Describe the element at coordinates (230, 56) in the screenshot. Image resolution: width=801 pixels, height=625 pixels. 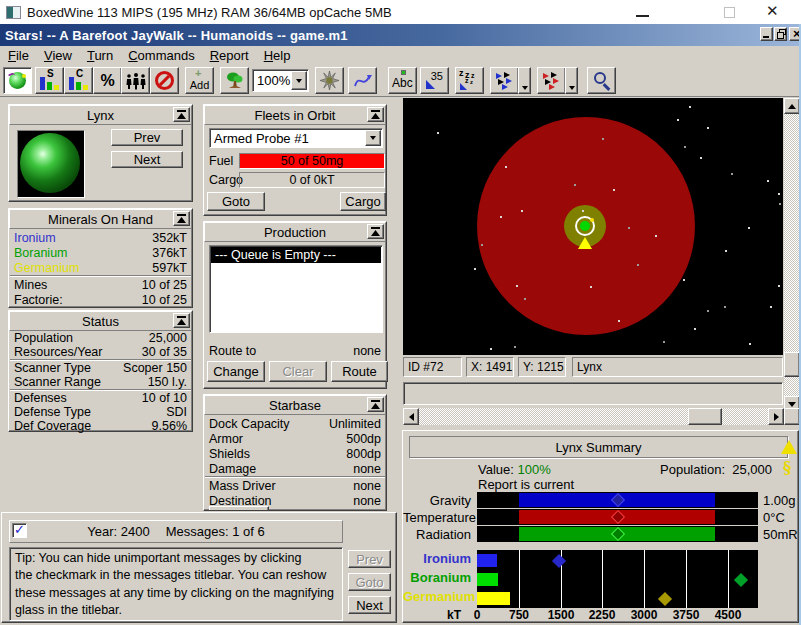
I see `menu-report: Report` at that location.